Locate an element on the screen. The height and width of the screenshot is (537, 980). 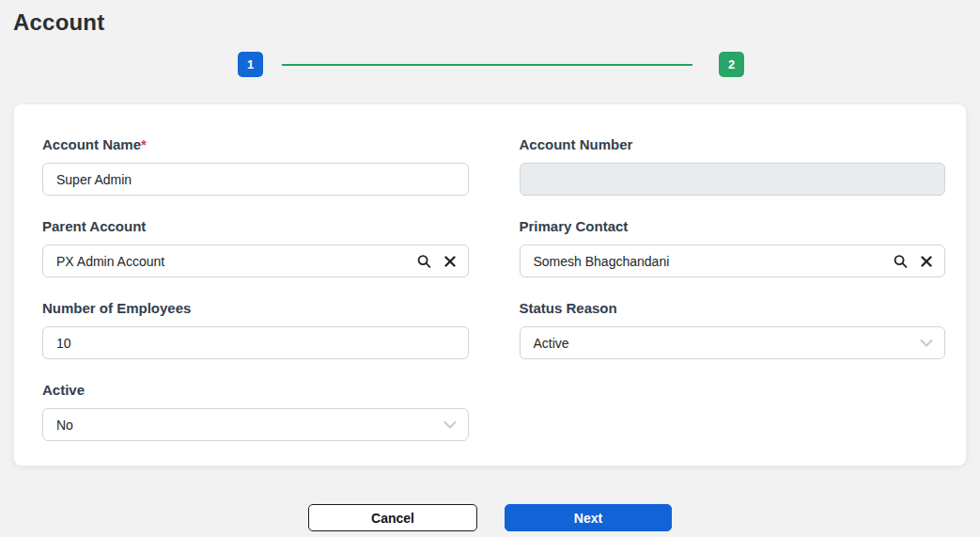
account-name-label-text: Account Name is located at coordinates (92, 145).